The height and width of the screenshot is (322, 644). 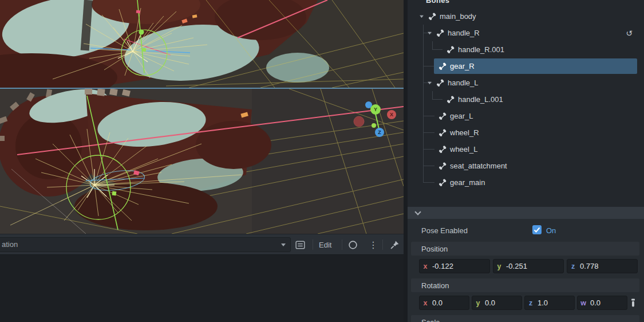 What do you see at coordinates (325, 245) in the screenshot?
I see `edit-button: Edit` at bounding box center [325, 245].